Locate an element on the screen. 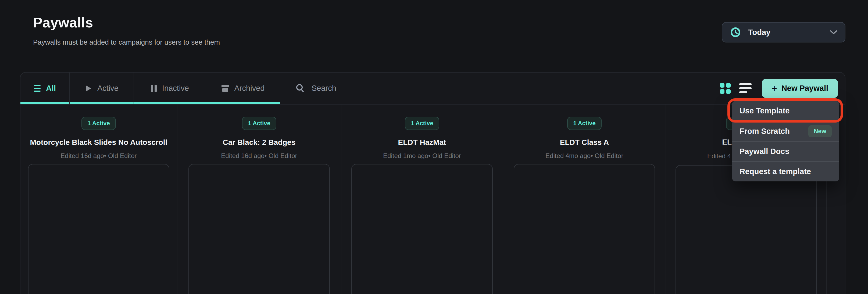  card-title: Motorcycle Black Slides No Autoscroll is located at coordinates (99, 142).